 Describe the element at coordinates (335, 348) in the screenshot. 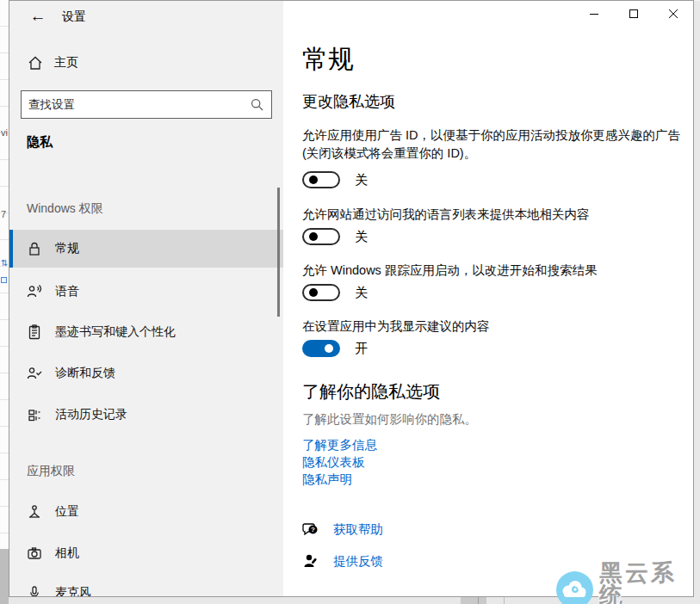

I see `setting-row: 开` at that location.